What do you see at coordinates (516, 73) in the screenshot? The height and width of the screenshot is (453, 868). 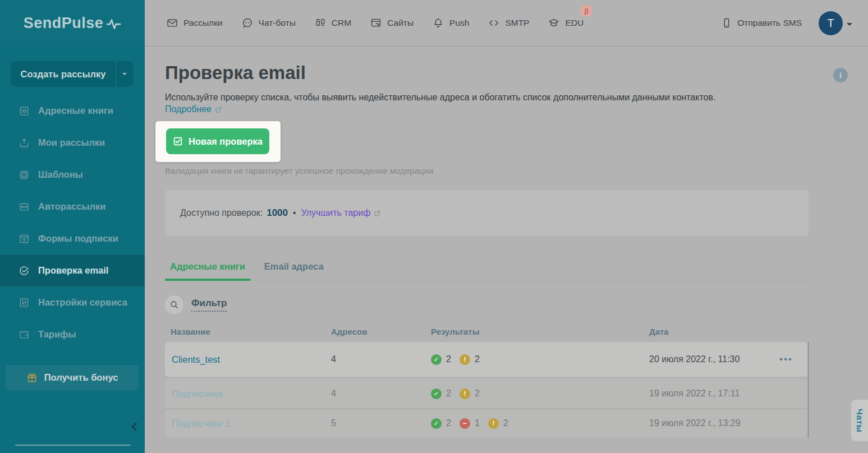 I see `page-title: Проверка email` at bounding box center [516, 73].